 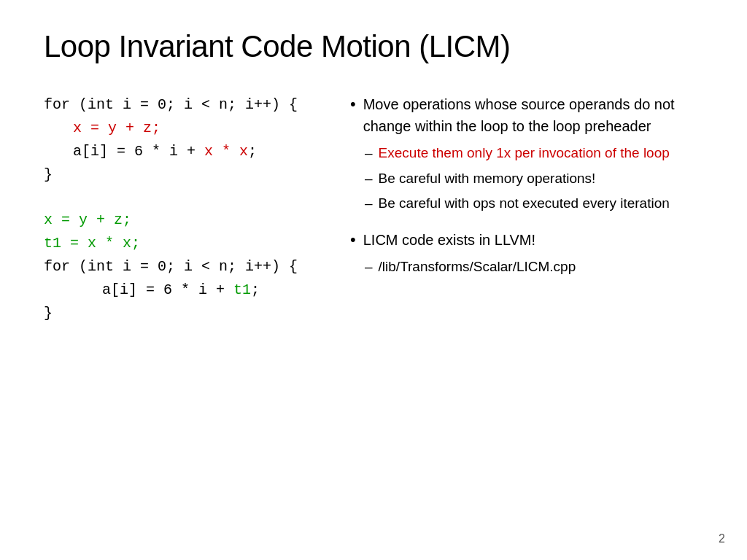 What do you see at coordinates (182, 105) in the screenshot?
I see `code-line-1: for (int i = 0; i < n; i++) {` at bounding box center [182, 105].